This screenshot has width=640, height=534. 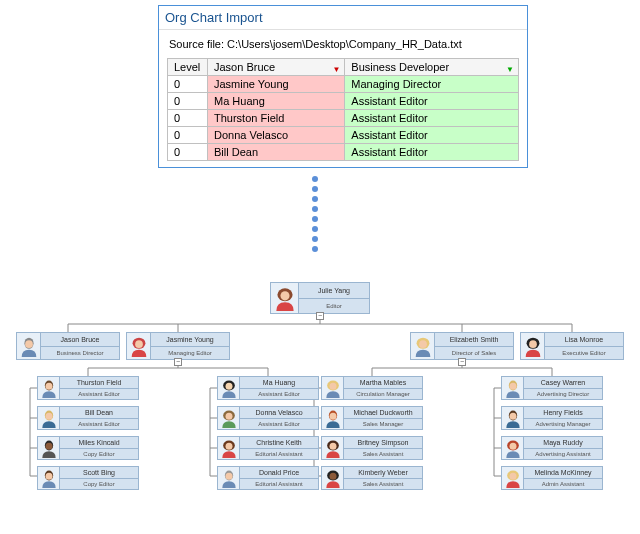 I want to click on node-name: Ma Huang, so click(x=279, y=383).